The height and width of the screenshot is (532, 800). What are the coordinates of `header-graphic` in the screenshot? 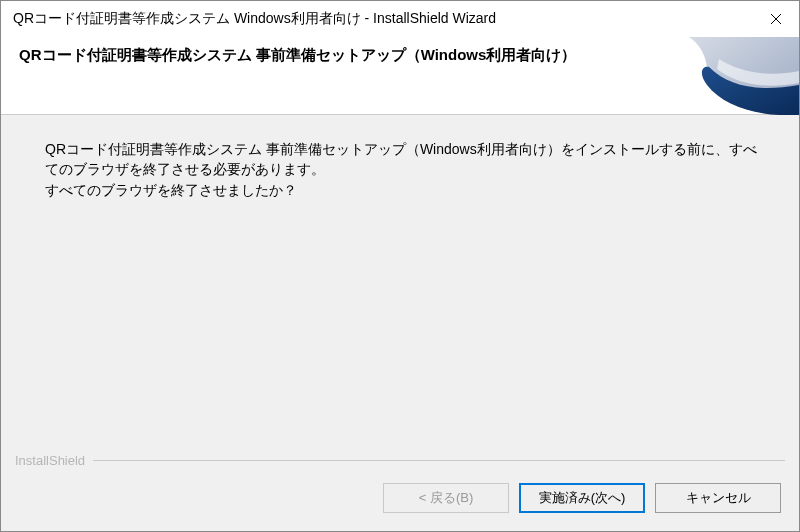 It's located at (724, 76).